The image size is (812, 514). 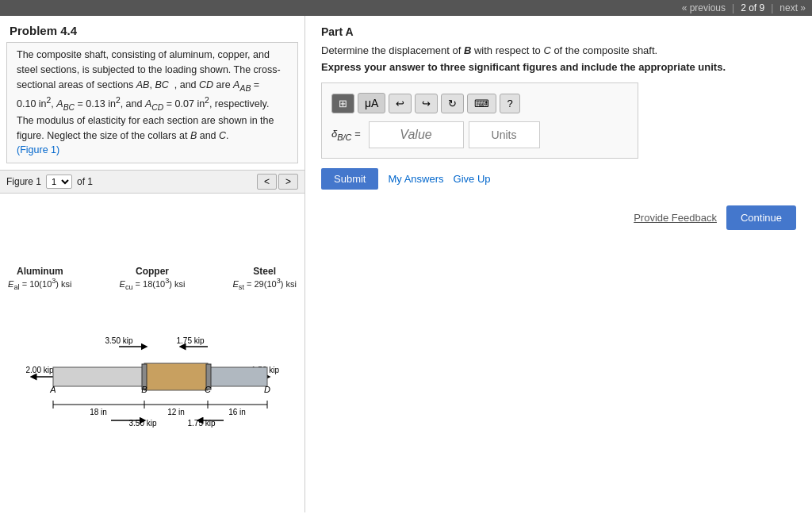 I want to click on svg-text: 16 in, so click(x=237, y=412).